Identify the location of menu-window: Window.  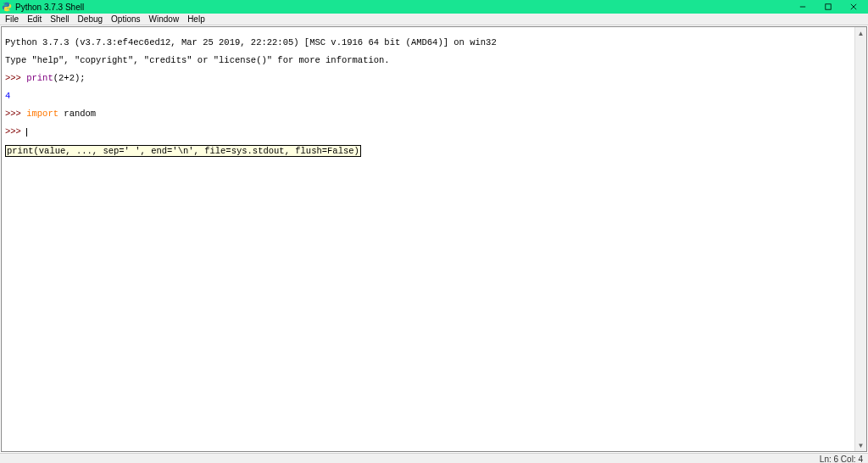
(164, 19).